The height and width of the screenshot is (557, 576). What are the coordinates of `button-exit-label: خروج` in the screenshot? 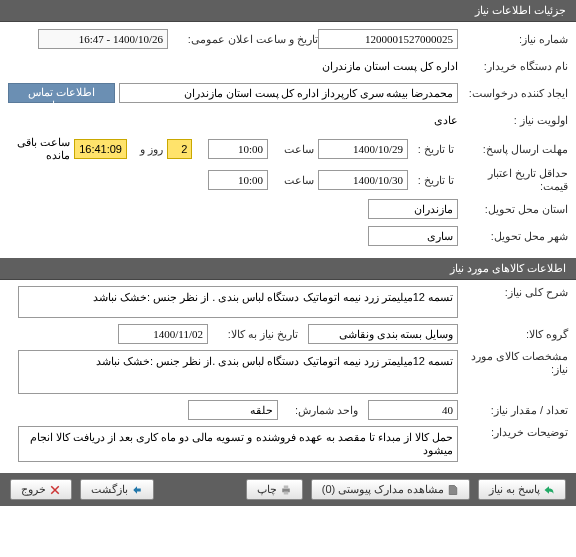 It's located at (34, 489).